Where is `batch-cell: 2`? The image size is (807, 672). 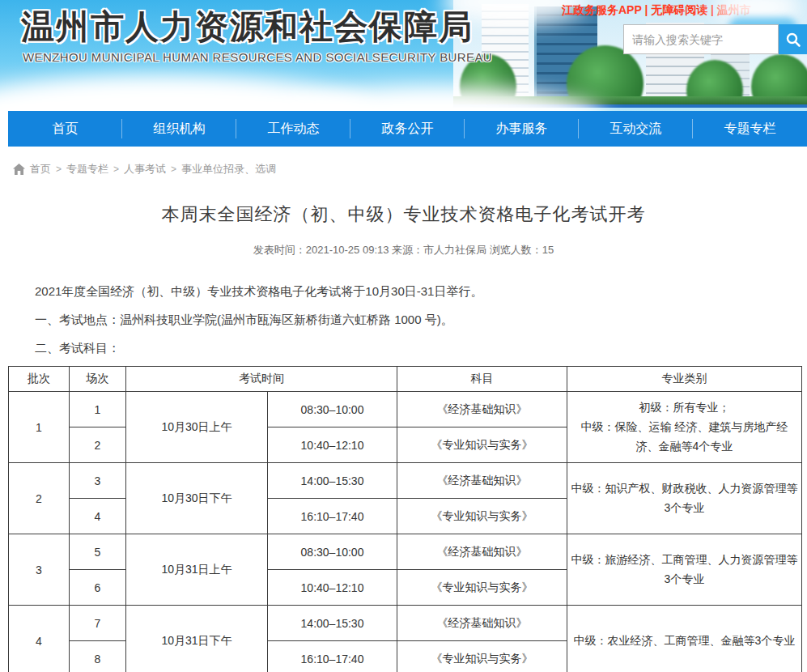 batch-cell: 2 is located at coordinates (39, 499).